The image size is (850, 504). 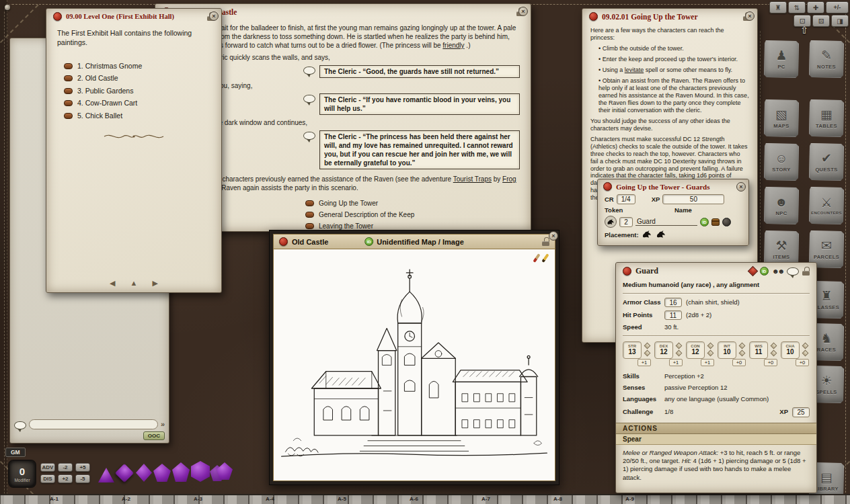 I want to click on hp-field: 11, so click(x=673, y=315).